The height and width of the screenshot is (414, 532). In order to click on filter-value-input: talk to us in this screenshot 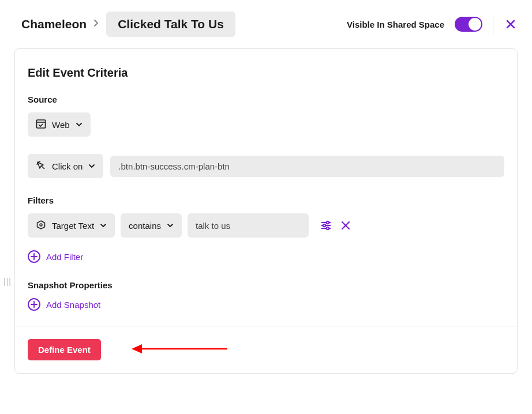, I will do `click(248, 225)`.